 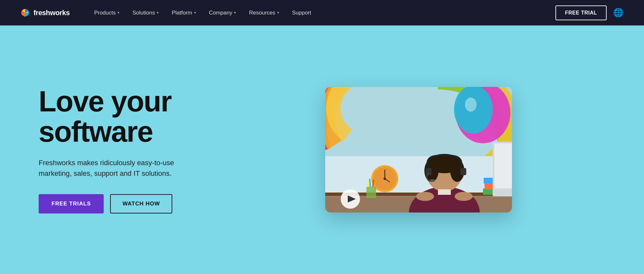 I want to click on nav-item-company: Company ▾, so click(x=223, y=13).